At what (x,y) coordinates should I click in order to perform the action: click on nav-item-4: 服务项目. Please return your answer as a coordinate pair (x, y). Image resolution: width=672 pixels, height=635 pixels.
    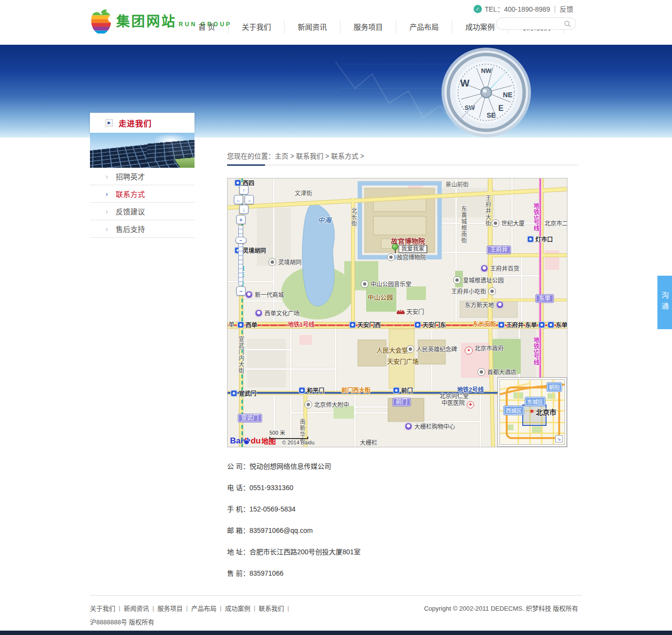
    Looking at the image, I should click on (369, 26).